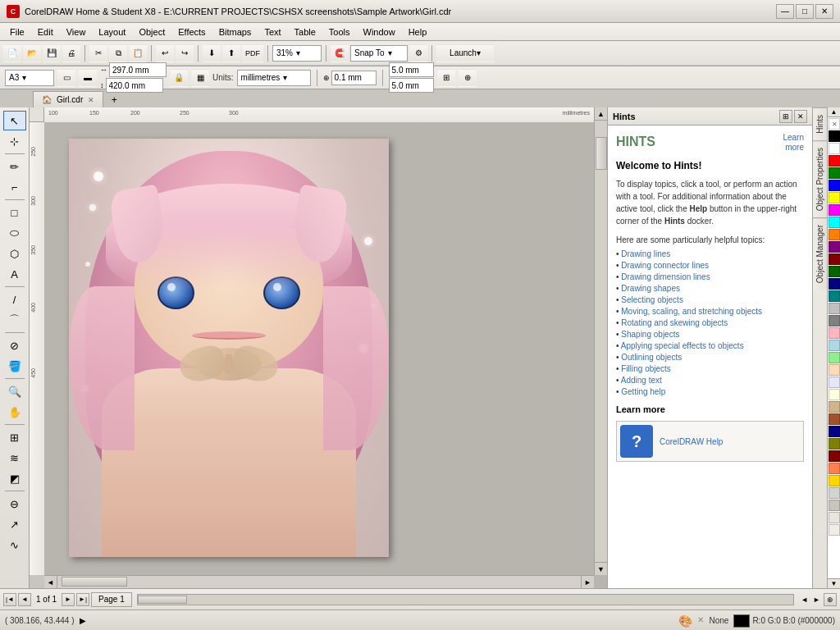 This screenshot has height=630, width=840. What do you see at coordinates (820, 124) in the screenshot?
I see `hints-tab: Hints` at bounding box center [820, 124].